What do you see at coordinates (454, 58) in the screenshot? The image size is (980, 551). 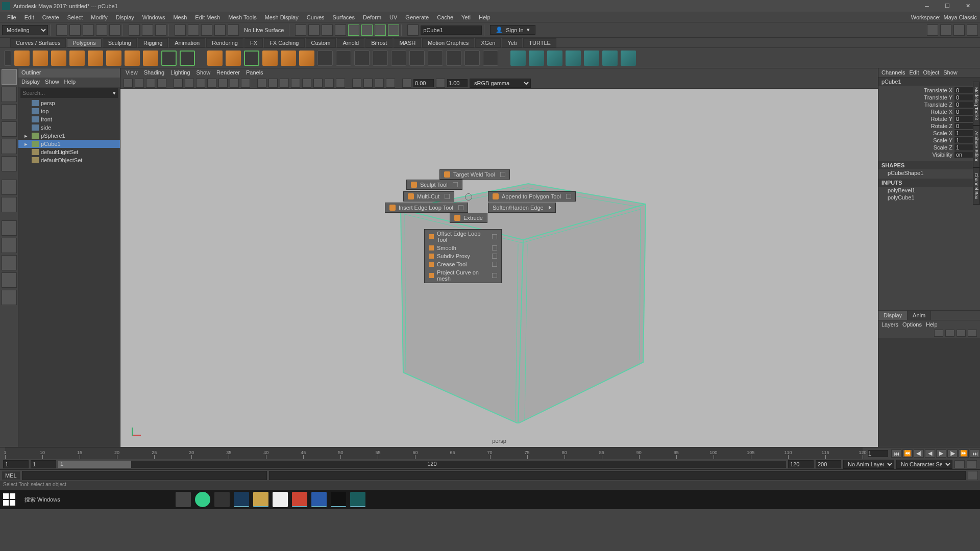 I see `mirror-icon` at bounding box center [454, 58].